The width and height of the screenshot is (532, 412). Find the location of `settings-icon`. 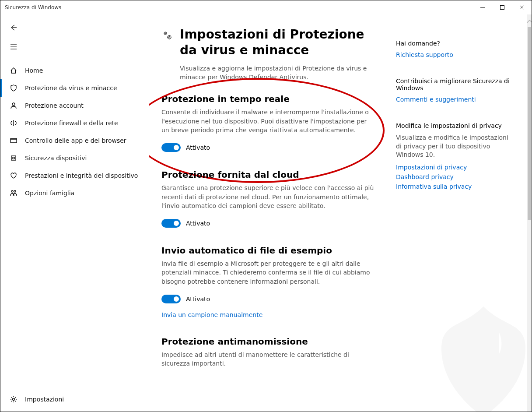

settings-icon is located at coordinates (168, 35).